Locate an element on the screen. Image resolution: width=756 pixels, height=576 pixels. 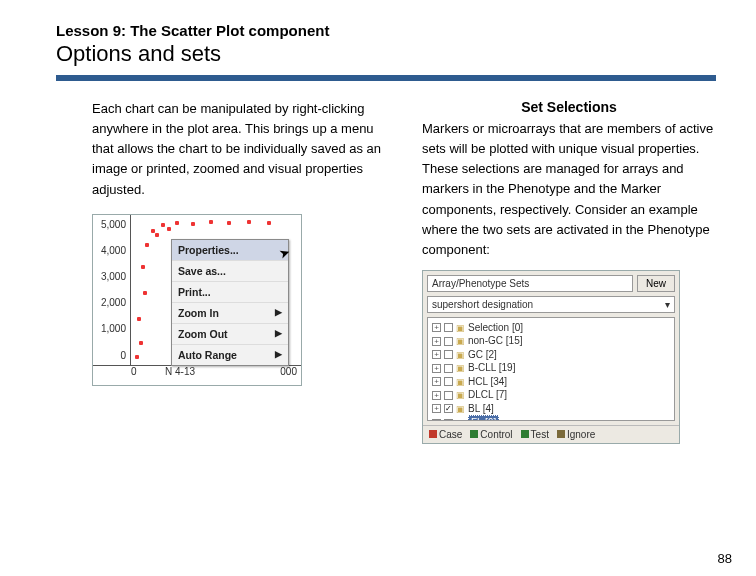
menu-item-auto-range: Auto Range ▶ is located at coordinates (230, 355).